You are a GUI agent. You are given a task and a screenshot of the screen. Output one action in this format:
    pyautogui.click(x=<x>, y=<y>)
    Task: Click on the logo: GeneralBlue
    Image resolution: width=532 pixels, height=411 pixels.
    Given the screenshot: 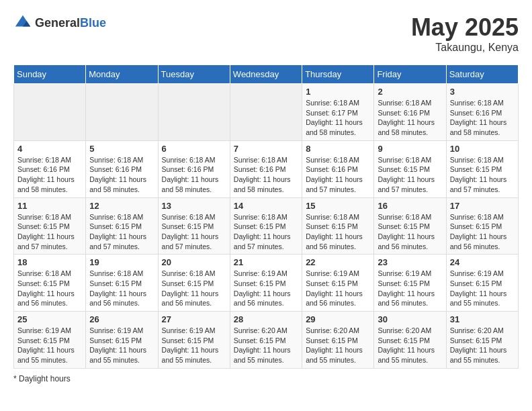 What is the action you would take?
    pyautogui.click(x=60, y=23)
    